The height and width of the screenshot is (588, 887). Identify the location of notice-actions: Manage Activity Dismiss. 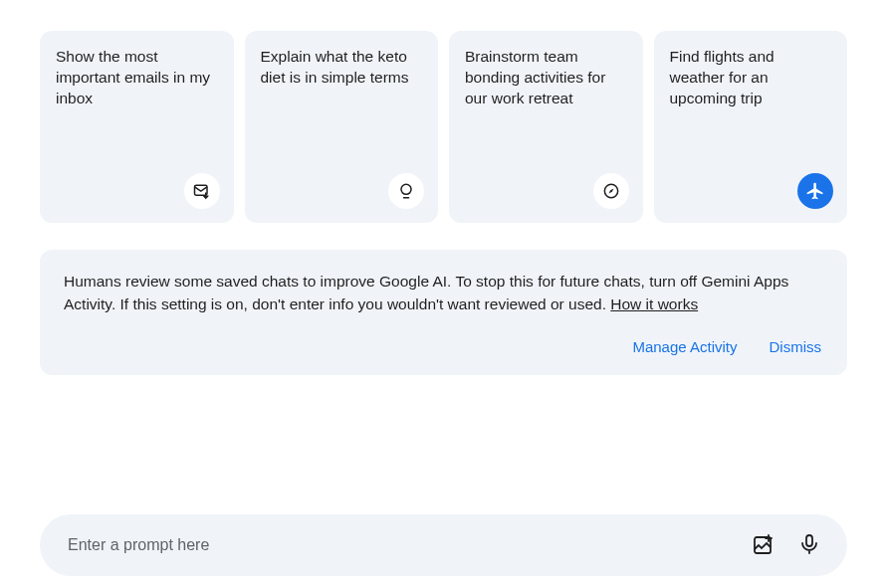
(444, 346).